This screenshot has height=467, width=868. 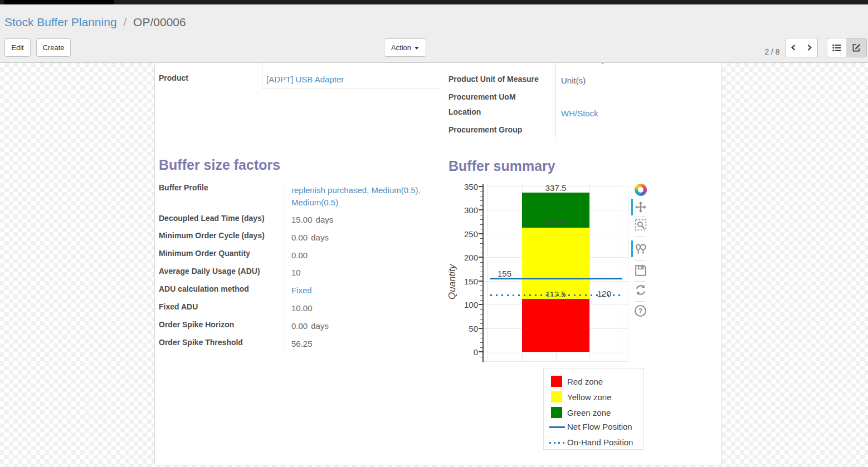 I want to click on y-tick-label: 200, so click(x=466, y=257).